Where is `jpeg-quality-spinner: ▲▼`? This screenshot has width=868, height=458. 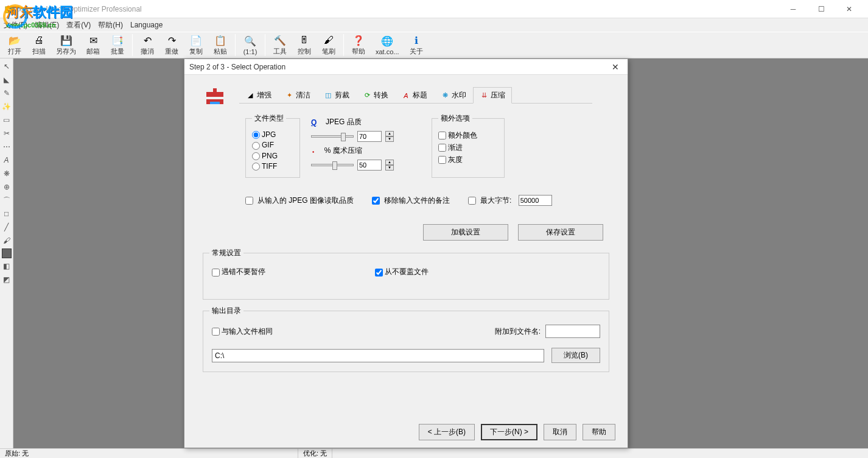 jpeg-quality-spinner: ▲▼ is located at coordinates (390, 136).